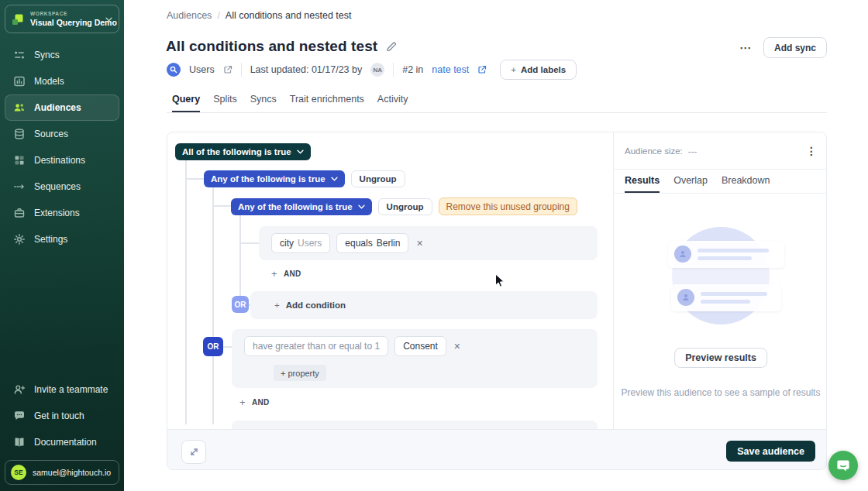  I want to click on flow-link: nate test, so click(450, 70).